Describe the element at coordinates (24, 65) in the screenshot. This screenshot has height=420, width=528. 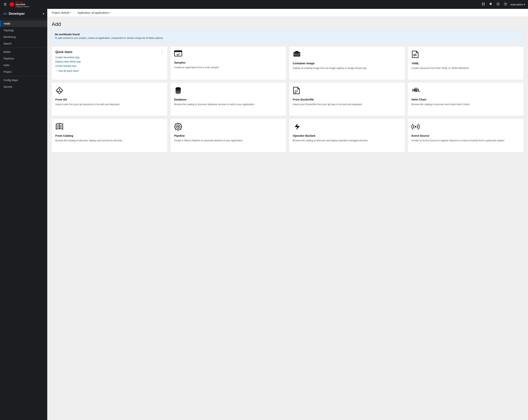
I see `sidebar-item-helm: Helm` at that location.